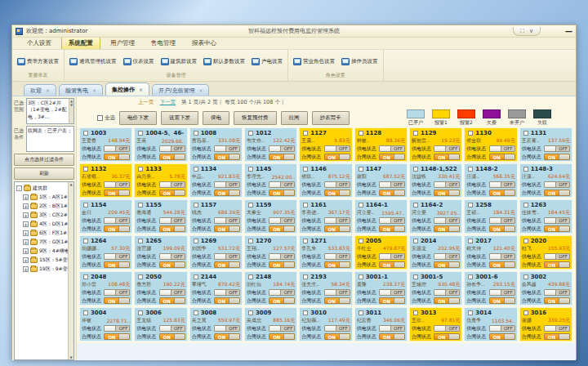 The height and width of the screenshot is (366, 588). I want to click on collapse-icon: -, so click(20, 188).